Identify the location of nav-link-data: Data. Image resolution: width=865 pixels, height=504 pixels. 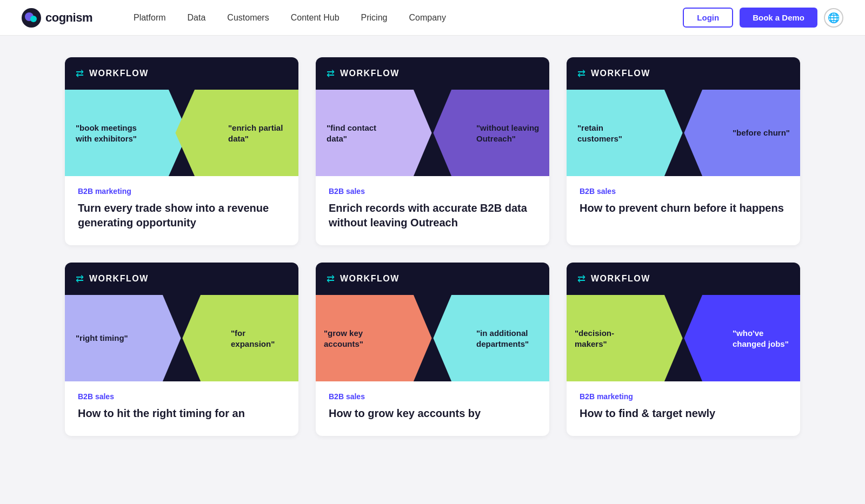
(197, 18).